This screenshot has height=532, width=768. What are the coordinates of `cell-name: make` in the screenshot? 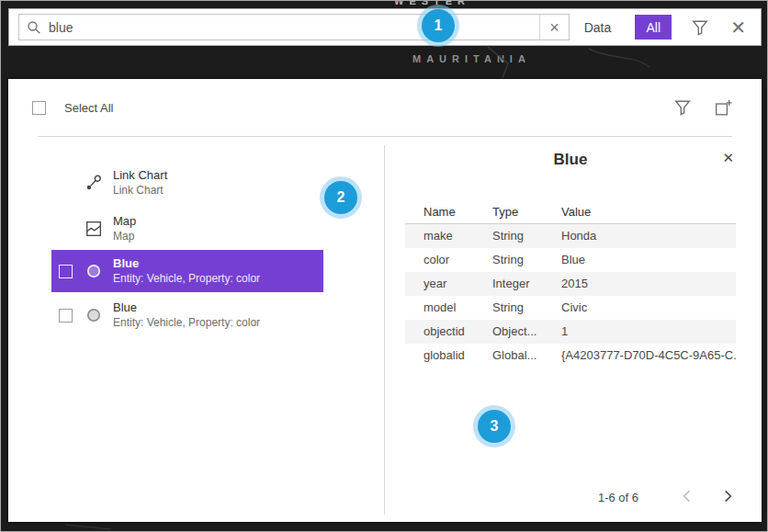 It's located at (448, 236).